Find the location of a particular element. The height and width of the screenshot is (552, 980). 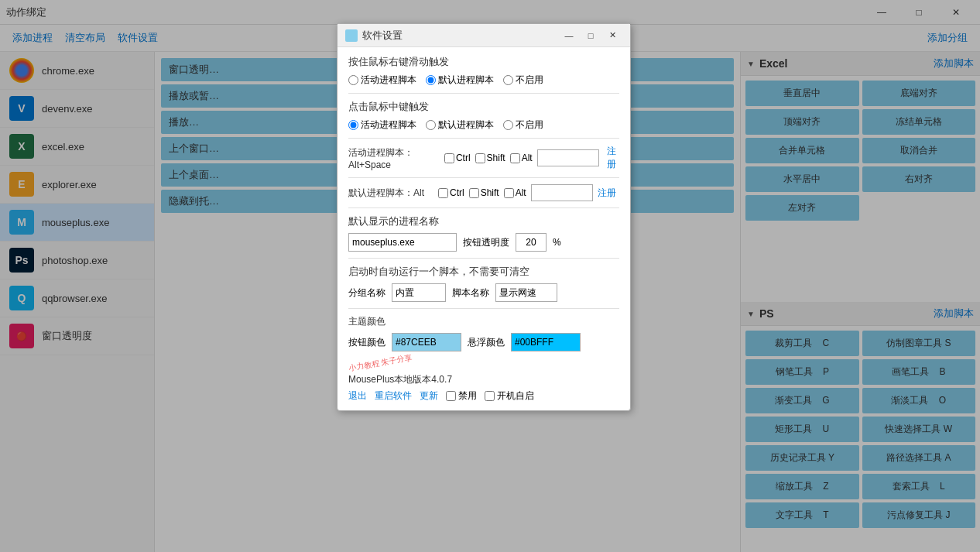

default-ctrl-label: Ctrl is located at coordinates (451, 193).